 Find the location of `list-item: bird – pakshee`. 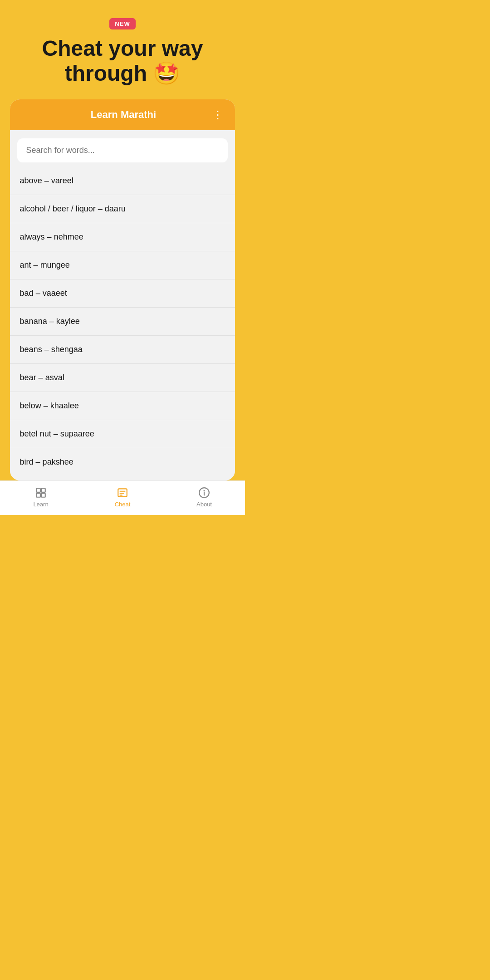

list-item: bird – pakshee is located at coordinates (122, 462).